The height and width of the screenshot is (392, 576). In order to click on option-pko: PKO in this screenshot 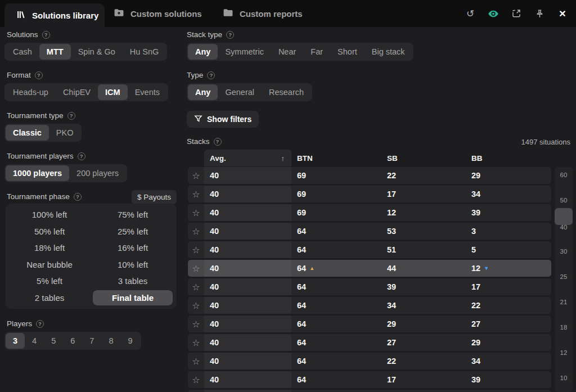, I will do `click(65, 133)`.